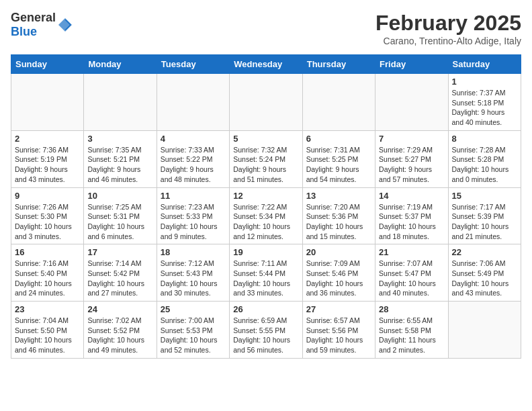  What do you see at coordinates (266, 102) in the screenshot?
I see `calendar-week-row-0: 1Sunrise: 7:37 AMSunset: 5:18 PMDaylight…` at bounding box center [266, 102].